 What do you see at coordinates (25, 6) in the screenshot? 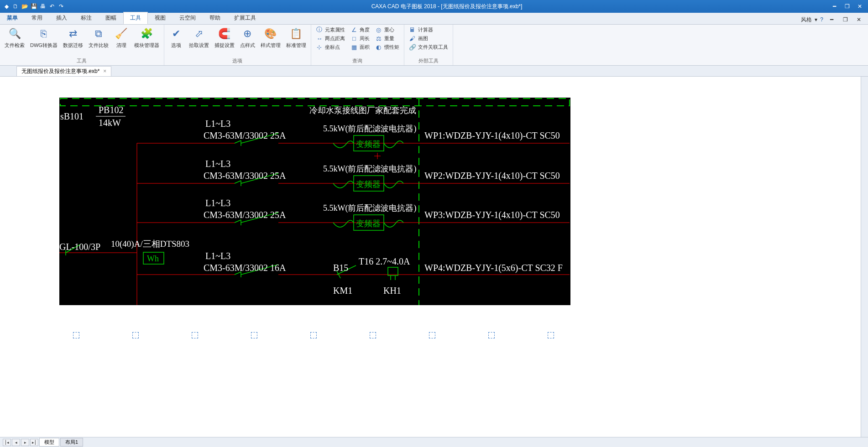
I see `qat-open-icon: 📂` at bounding box center [25, 6].